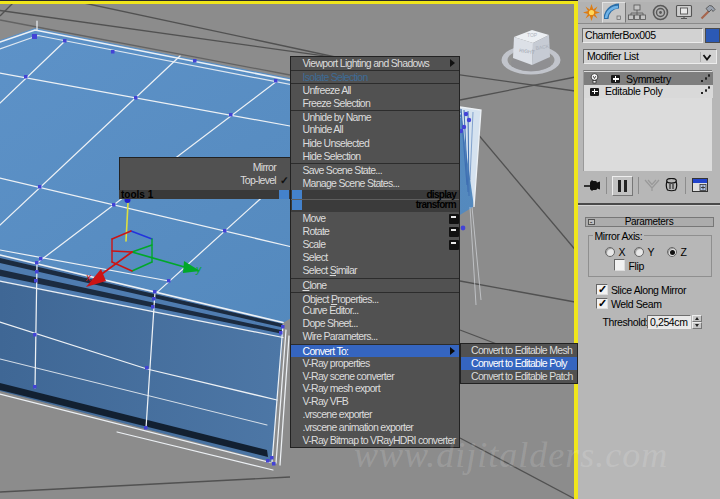  I want to click on svg-text: x, so click(88, 278).